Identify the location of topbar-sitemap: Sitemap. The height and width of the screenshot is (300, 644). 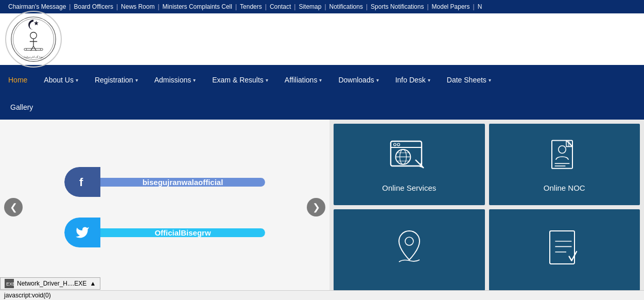
(310, 7).